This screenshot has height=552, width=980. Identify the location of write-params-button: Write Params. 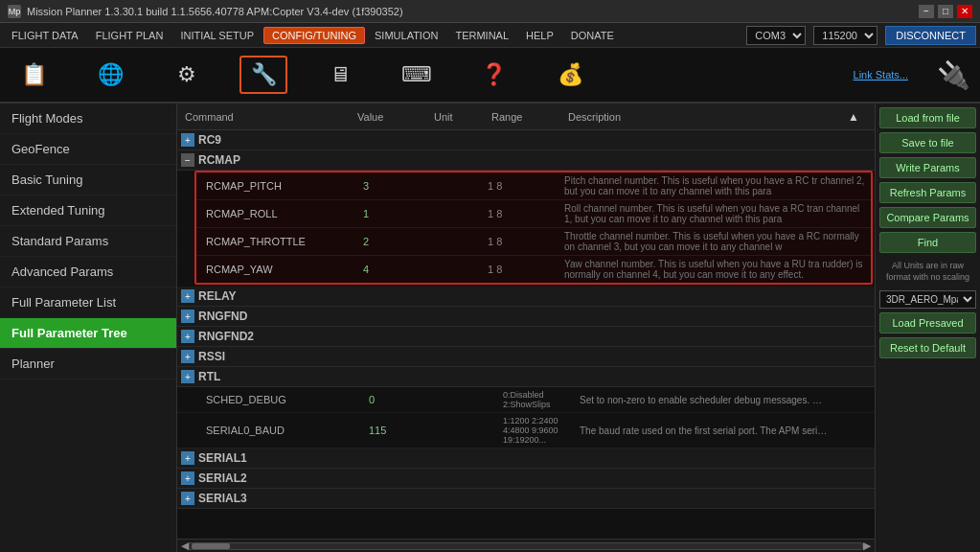
(927, 168).